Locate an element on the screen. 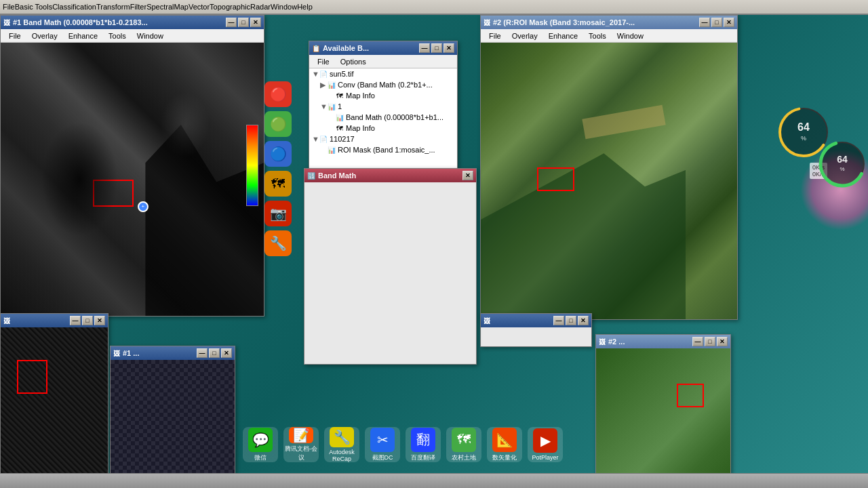  menu-radar: Radar is located at coordinates (260, 7).